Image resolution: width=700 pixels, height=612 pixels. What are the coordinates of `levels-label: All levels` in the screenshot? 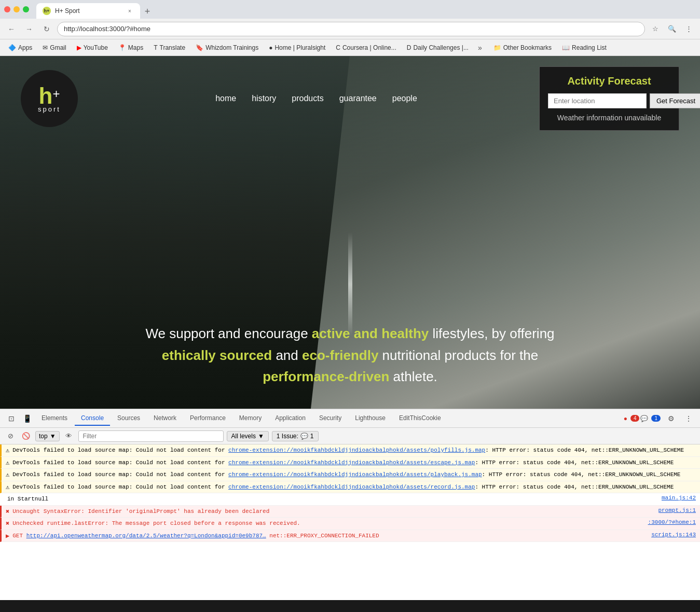 It's located at (244, 436).